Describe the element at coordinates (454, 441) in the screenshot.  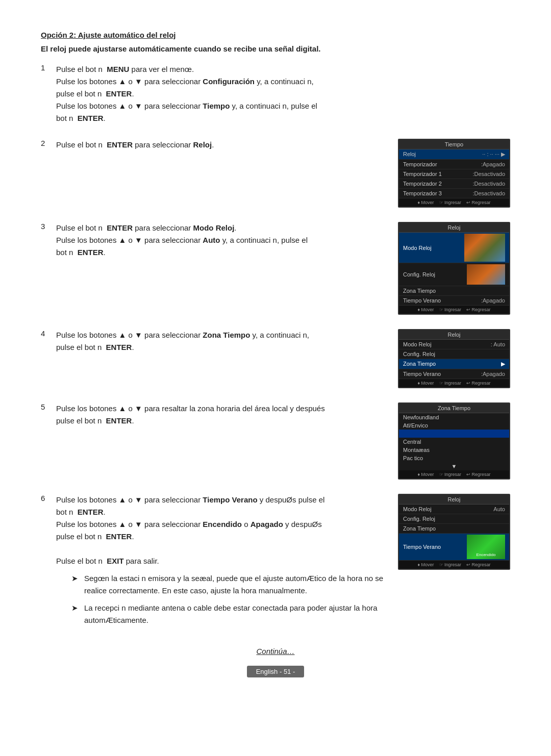
I see `step-5-screen: Zona Tiempo Newfoundland Atl/Envico Cent…` at that location.